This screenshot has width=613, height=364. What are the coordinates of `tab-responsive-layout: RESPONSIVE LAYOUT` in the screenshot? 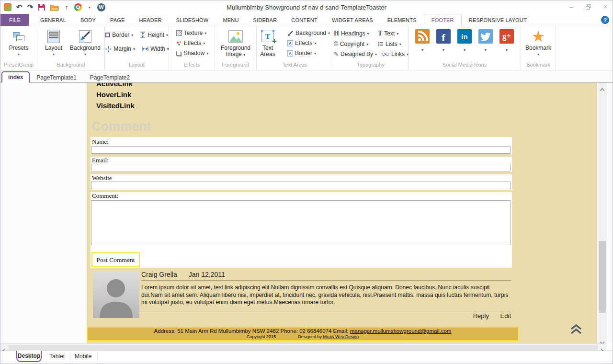 It's located at (498, 20).